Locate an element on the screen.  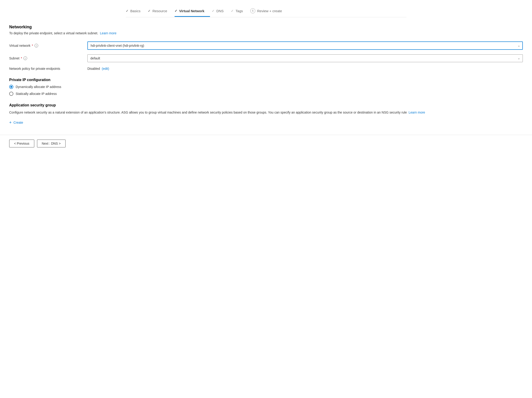
virtual-network-row: Virtual network * i hdi-privlink-client-… is located at coordinates (266, 46).